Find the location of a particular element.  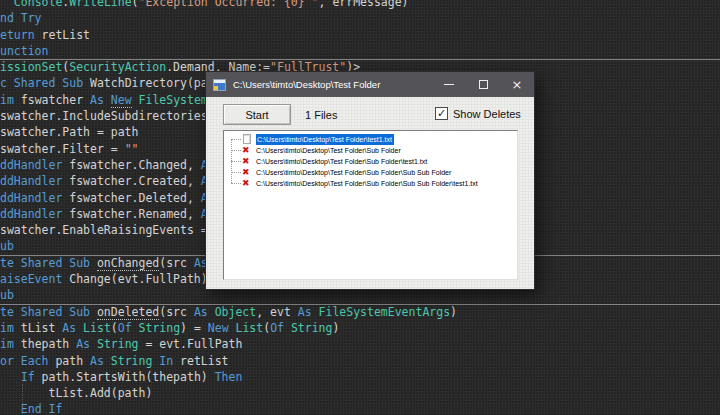

minimize-icon is located at coordinates (449, 84).